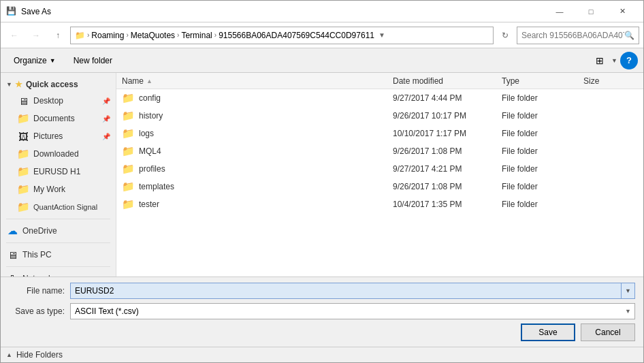 Image resolution: width=644 pixels, height=363 pixels. Describe the element at coordinates (59, 255) in the screenshot. I see `sidebar-item-thispc: 🖥 This PC` at that location.